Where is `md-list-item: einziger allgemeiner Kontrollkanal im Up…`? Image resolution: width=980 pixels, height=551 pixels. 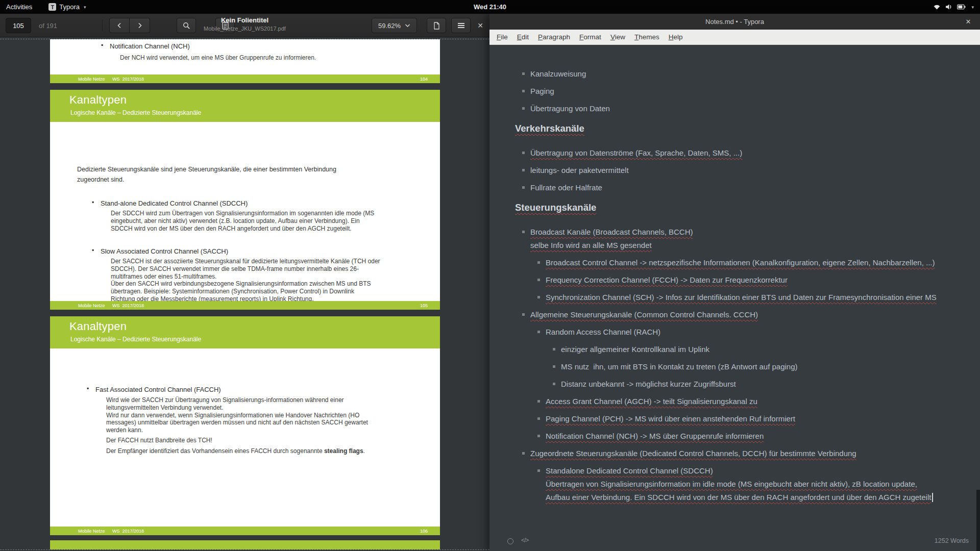
md-list-item: einziger allgemeiner Kontrollkanal im Up… is located at coordinates (767, 349).